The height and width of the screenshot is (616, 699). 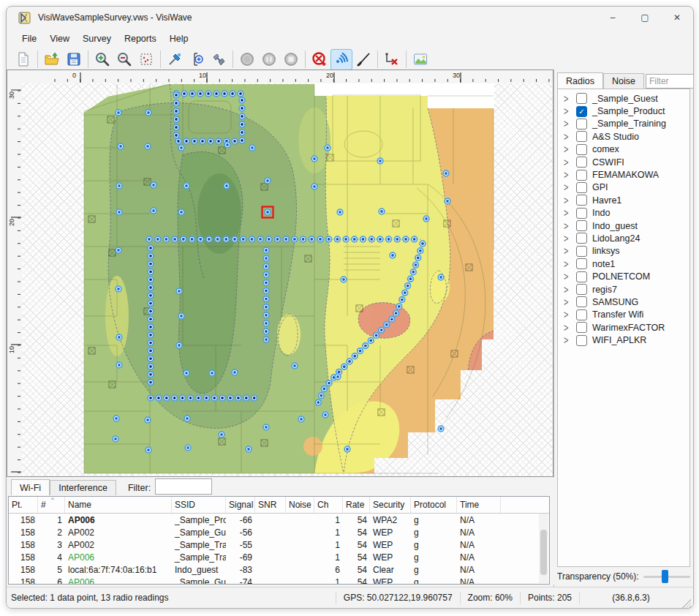 What do you see at coordinates (219, 60) in the screenshot?
I see `process-data-button` at bounding box center [219, 60].